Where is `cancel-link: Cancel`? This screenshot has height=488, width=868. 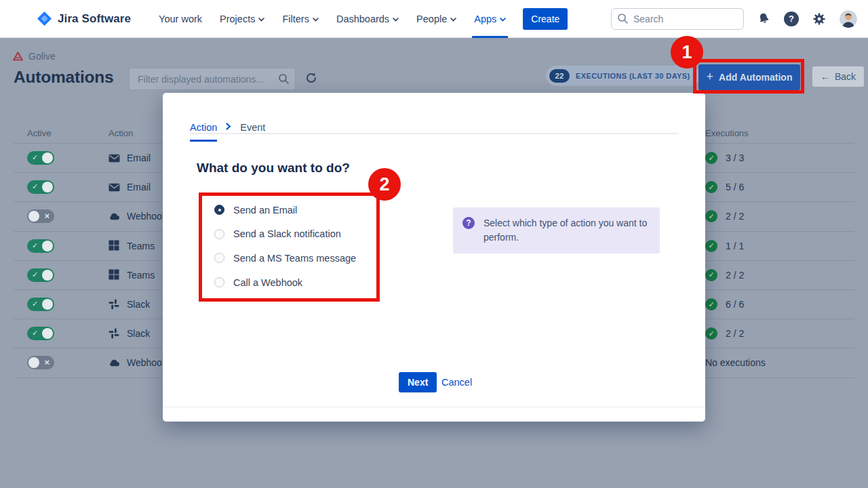 cancel-link: Cancel is located at coordinates (457, 382).